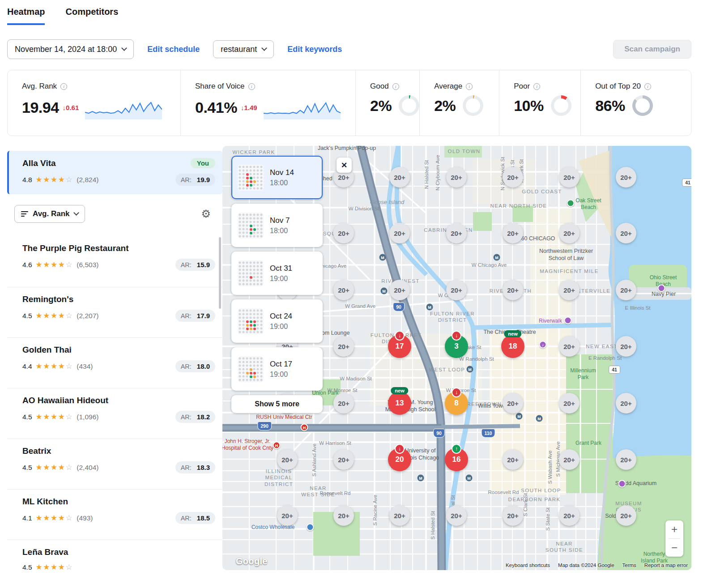 Image resolution: width=716 pixels, height=588 pixels. What do you see at coordinates (344, 165) in the screenshot?
I see `close-icon: ✕` at bounding box center [344, 165].